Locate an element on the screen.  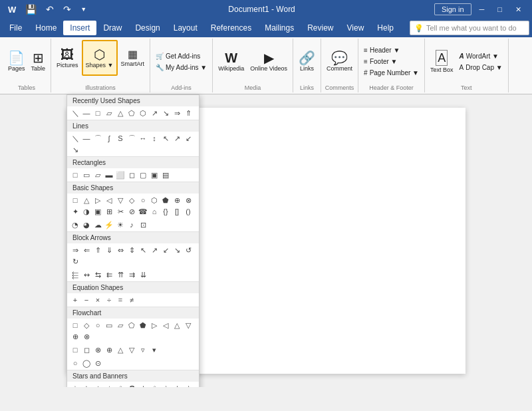
shape-item: ✪ is located at coordinates (132, 385).